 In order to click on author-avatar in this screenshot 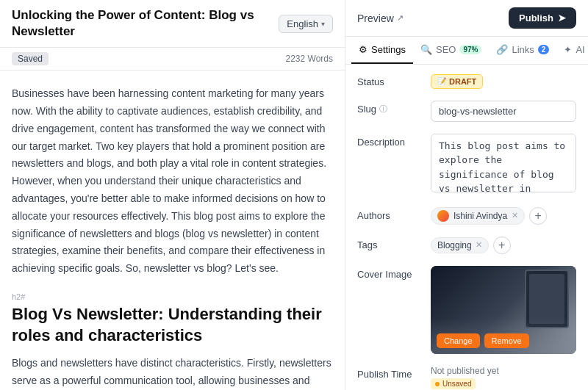, I will do `click(443, 216)`.